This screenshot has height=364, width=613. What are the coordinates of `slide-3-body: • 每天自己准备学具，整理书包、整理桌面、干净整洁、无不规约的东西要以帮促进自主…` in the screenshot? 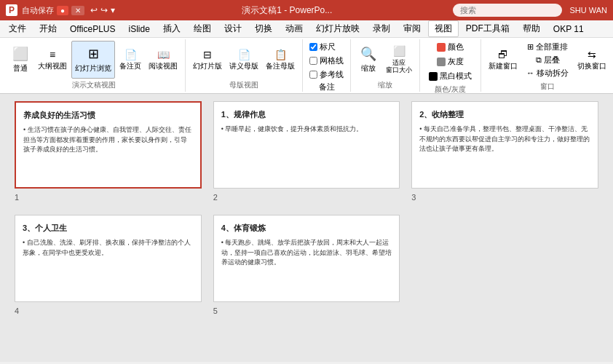 It's located at (505, 140).